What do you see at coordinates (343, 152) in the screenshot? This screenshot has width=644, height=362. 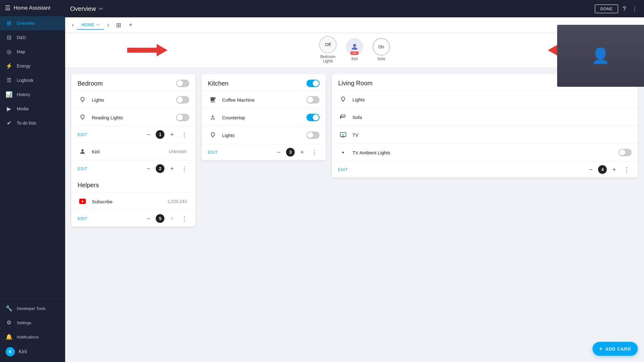 I see `ambient-light-icon` at bounding box center [343, 152].